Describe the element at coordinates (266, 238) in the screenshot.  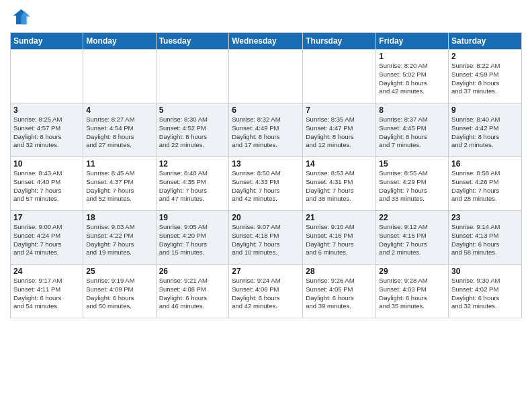
I see `calendar-week-row: 17Sunrise: 9:00 AM Sunset: 4:24 PM Dayli…` at that location.